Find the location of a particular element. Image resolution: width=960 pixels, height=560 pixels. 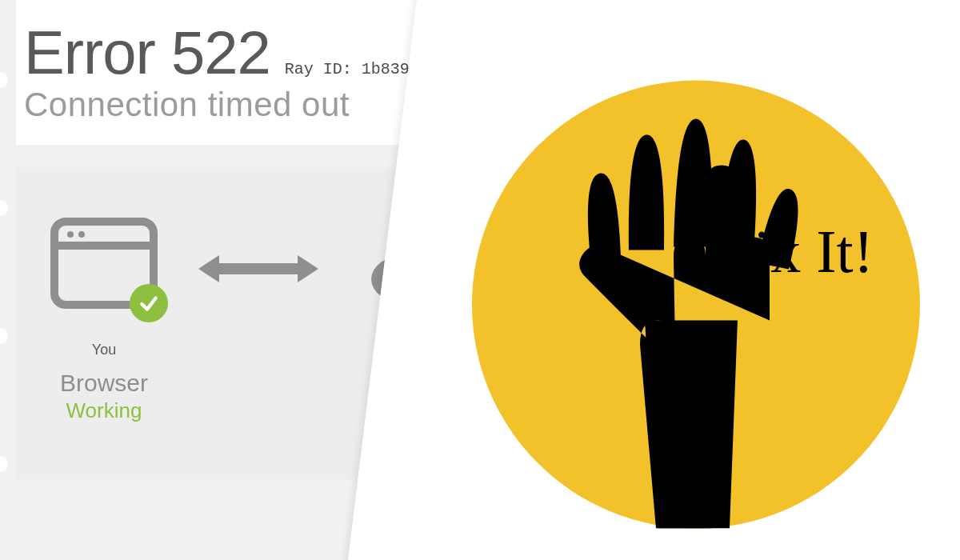

node-tag: You is located at coordinates (104, 350).